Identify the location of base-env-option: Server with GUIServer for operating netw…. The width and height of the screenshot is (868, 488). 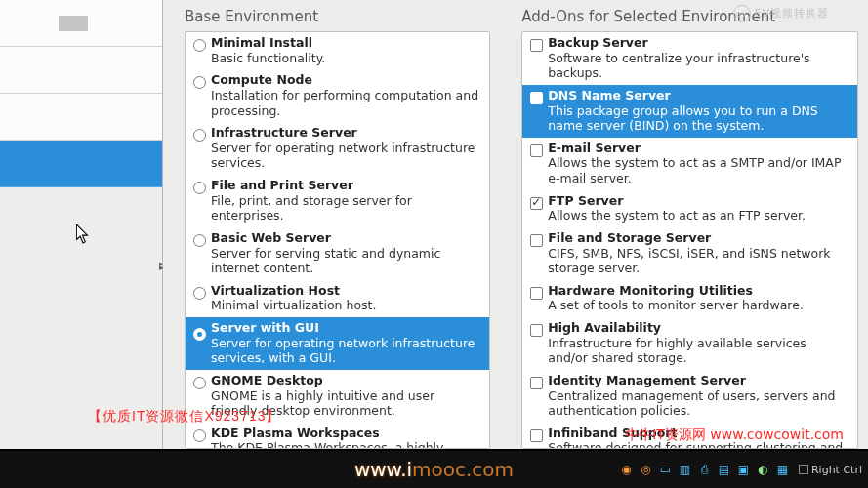
(338, 344).